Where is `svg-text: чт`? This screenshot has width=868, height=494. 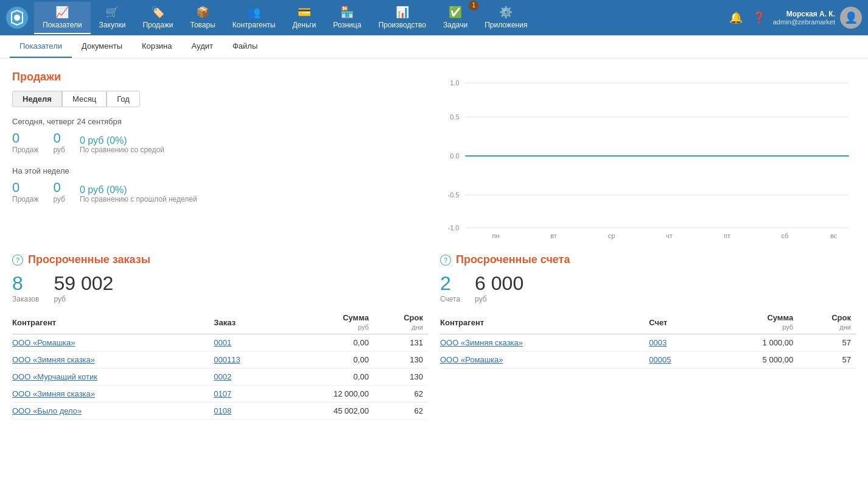
svg-text: чт is located at coordinates (670, 236).